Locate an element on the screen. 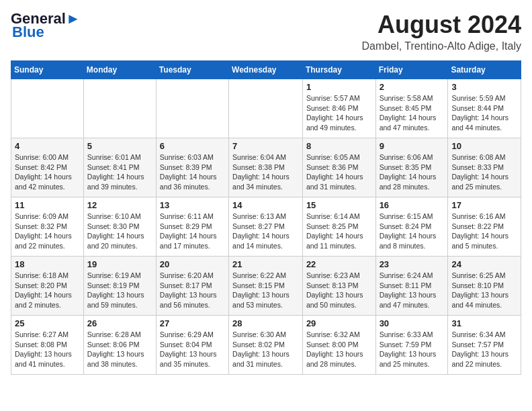 The image size is (532, 411). day-number: 19 is located at coordinates (120, 265).